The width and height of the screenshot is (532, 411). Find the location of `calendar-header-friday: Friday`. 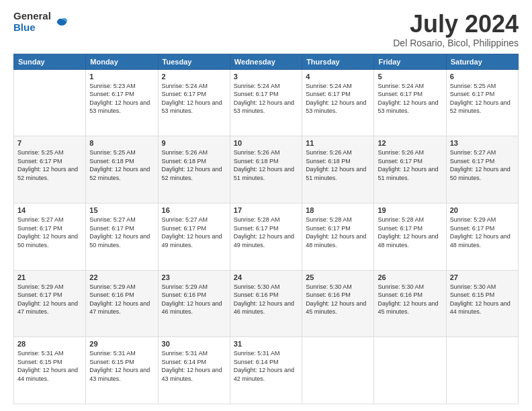

calendar-header-friday: Friday is located at coordinates (410, 62).